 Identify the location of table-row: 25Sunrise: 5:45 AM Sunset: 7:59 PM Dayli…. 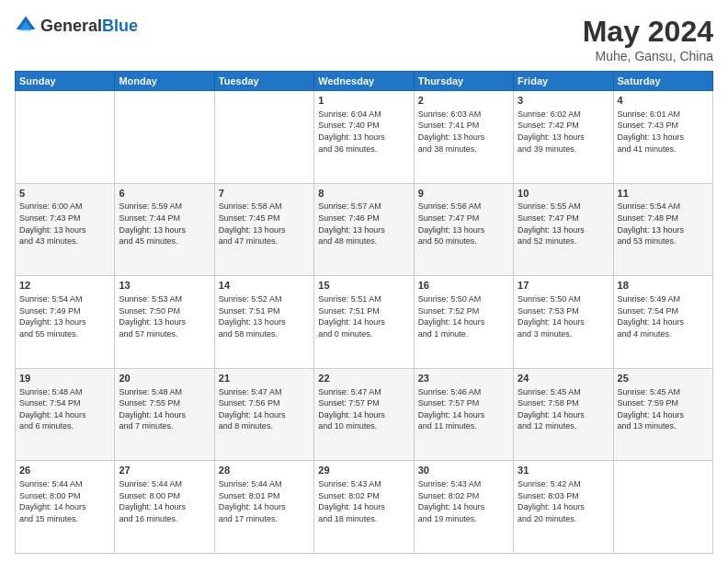
(663, 414).